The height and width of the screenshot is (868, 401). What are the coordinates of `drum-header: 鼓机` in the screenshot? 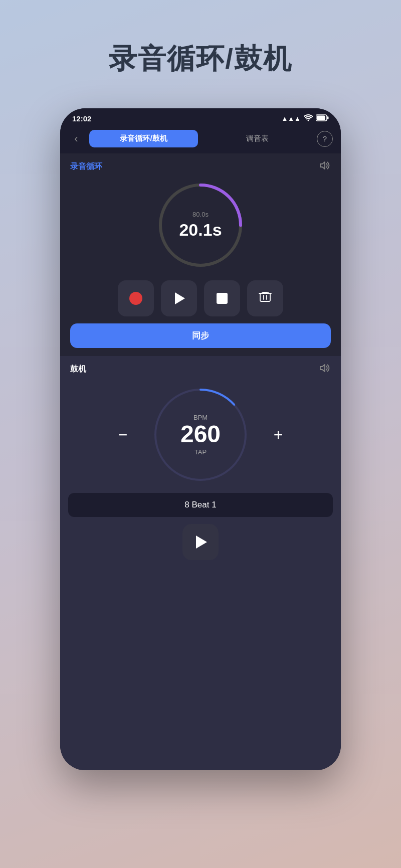 It's located at (200, 368).